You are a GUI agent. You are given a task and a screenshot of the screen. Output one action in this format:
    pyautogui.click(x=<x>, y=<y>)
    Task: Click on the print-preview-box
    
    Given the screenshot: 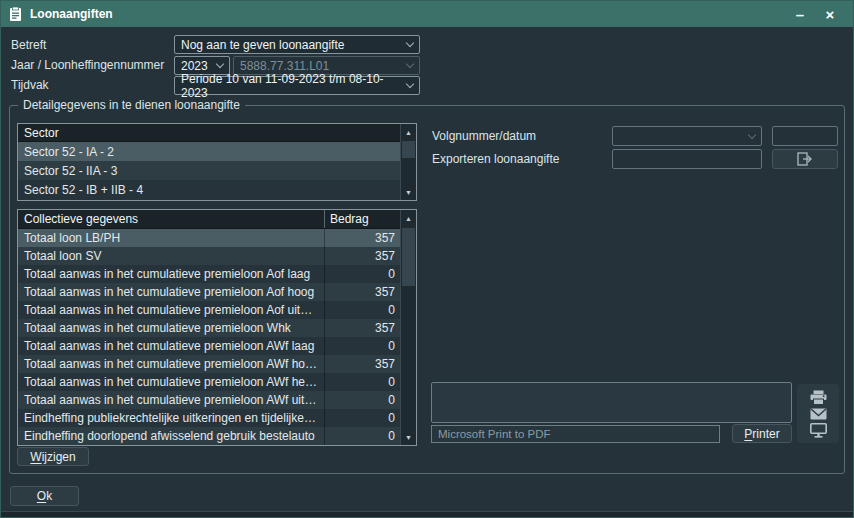 What is the action you would take?
    pyautogui.click(x=612, y=402)
    